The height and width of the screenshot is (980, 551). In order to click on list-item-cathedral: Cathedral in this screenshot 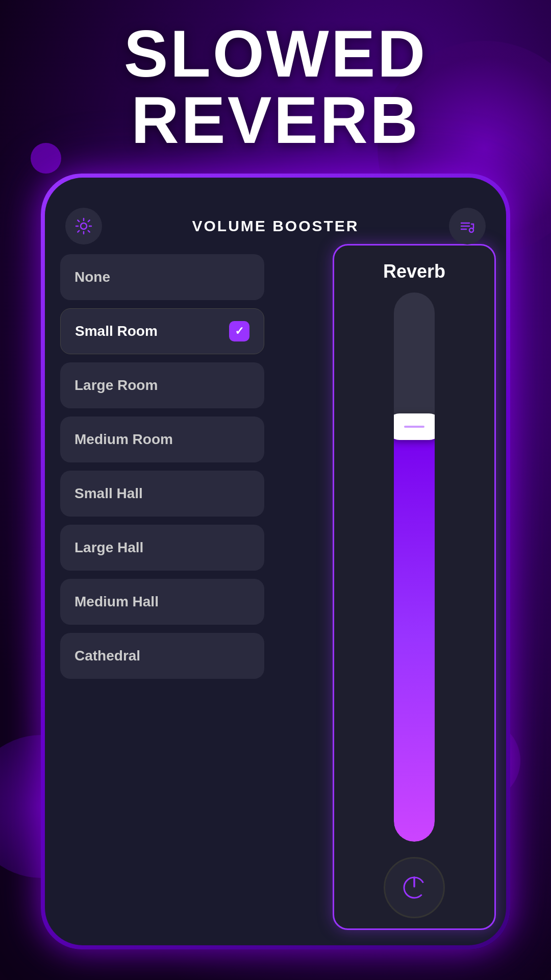, I will do `click(162, 656)`.